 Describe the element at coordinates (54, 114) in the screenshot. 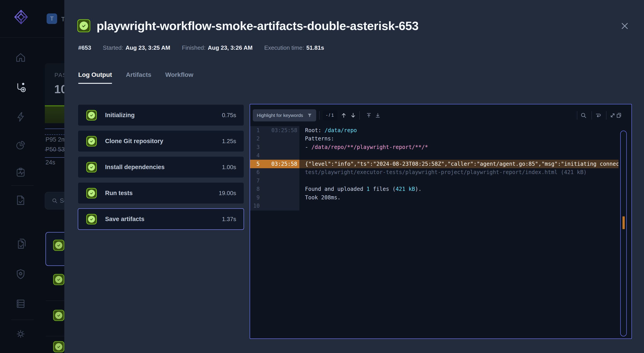

I see `pass-rate-chart` at that location.